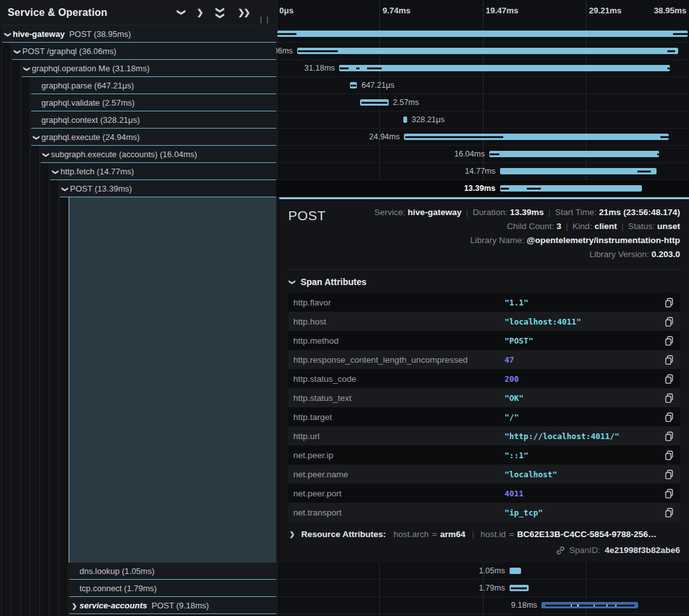  Describe the element at coordinates (482, 137) in the screenshot. I see `timeline-row: 24.94ms` at that location.